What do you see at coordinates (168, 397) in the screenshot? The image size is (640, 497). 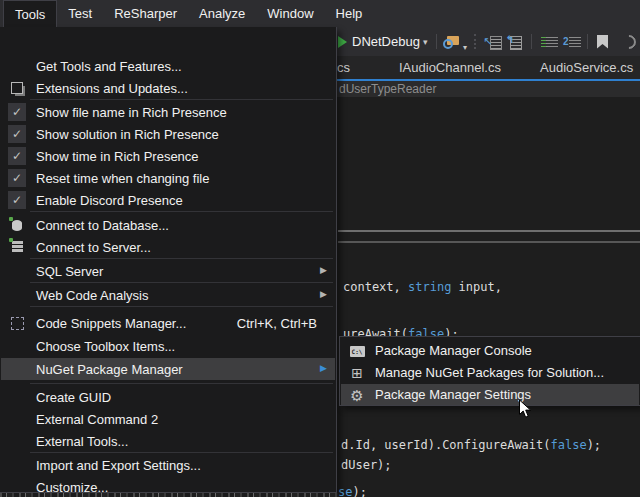 I see `menu-item-create-guid: Create GUID` at bounding box center [168, 397].